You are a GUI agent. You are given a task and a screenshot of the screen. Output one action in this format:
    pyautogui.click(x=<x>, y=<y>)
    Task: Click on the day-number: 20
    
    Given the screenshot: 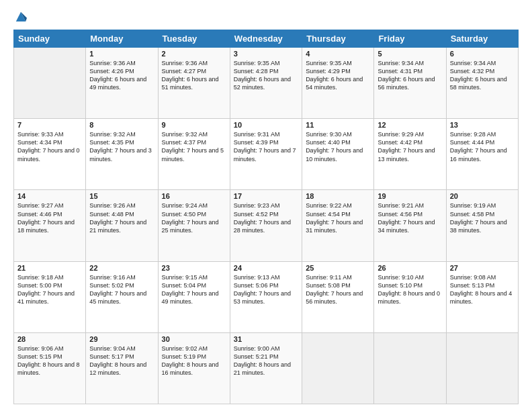 What is the action you would take?
    pyautogui.click(x=482, y=196)
    